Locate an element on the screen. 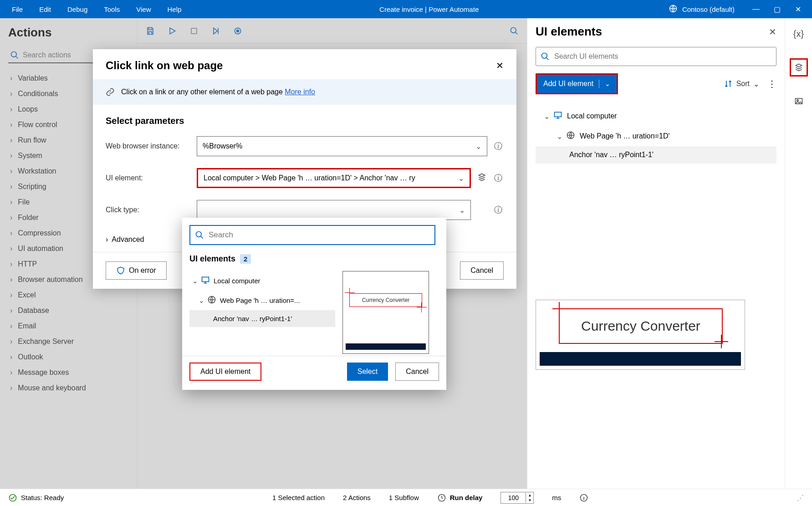  picker-tree-leaf: Anchor 'nav … ryPoint1-1' is located at coordinates (262, 319).